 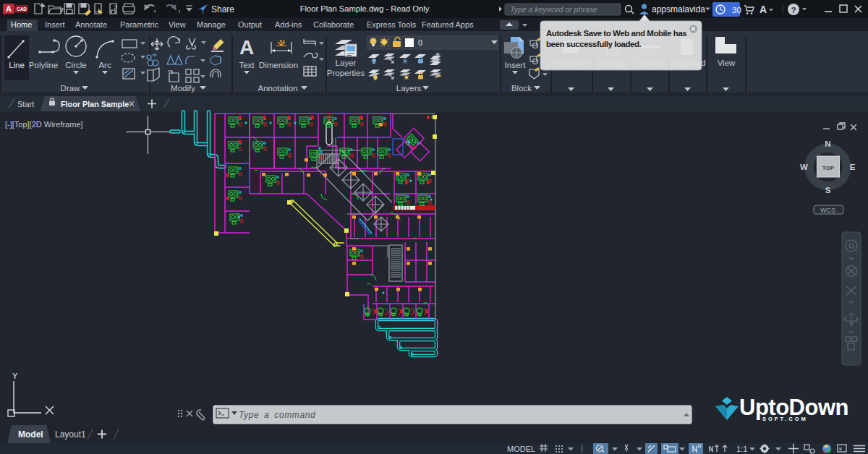 I want to click on svg-text: W, so click(x=804, y=167).